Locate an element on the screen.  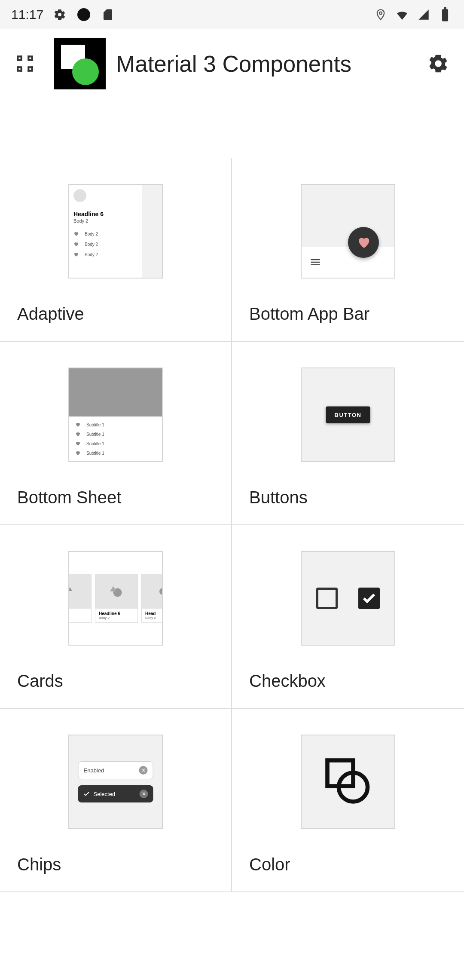
preview-checkbox is located at coordinates (348, 607).